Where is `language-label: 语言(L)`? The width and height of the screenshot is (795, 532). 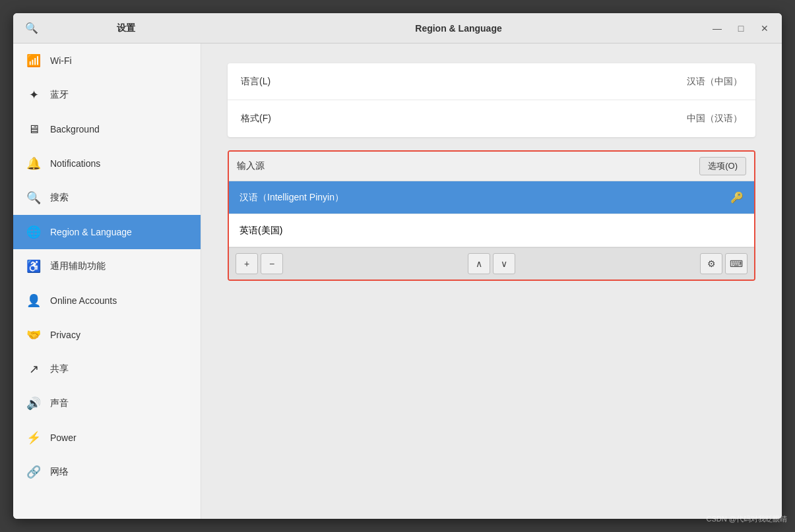
language-label: 语言(L) is located at coordinates (464, 82).